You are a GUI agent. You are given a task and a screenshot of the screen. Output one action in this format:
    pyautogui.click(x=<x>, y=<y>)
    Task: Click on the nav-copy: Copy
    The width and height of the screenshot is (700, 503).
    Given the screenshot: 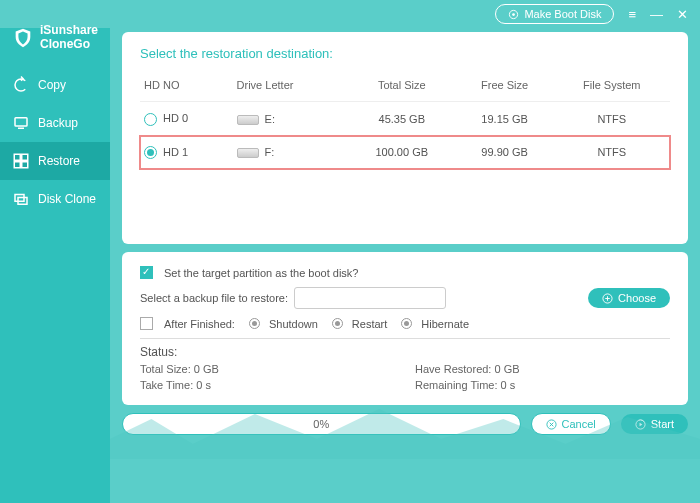 What is the action you would take?
    pyautogui.click(x=55, y=85)
    